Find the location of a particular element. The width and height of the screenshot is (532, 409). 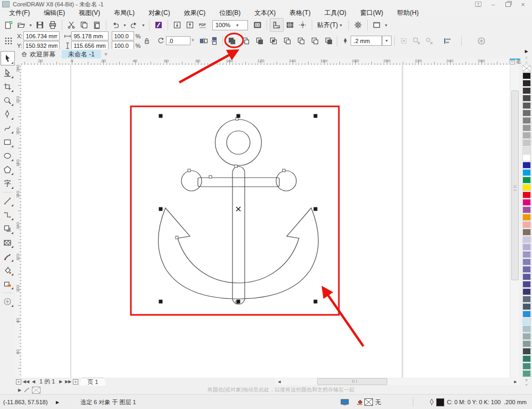

options-gear-icon is located at coordinates (358, 25).